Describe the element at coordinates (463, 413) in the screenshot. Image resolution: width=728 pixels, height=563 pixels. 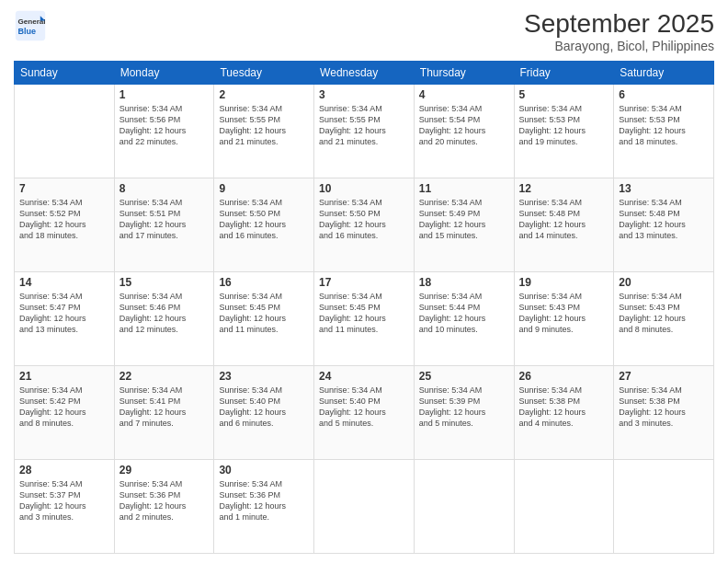
I see `calendar-cell: 25Sunrise: 5:34 AM Sunset: 5:39 PM Dayli…` at that location.